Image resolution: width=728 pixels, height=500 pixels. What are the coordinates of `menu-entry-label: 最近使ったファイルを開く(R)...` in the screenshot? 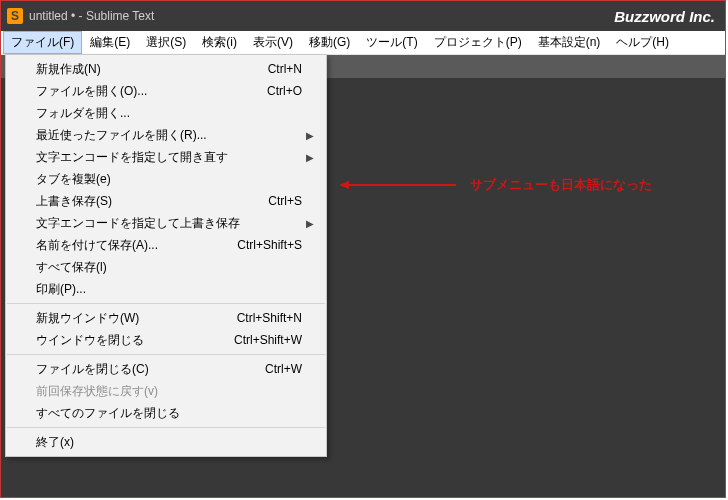 It's located at (169, 136).